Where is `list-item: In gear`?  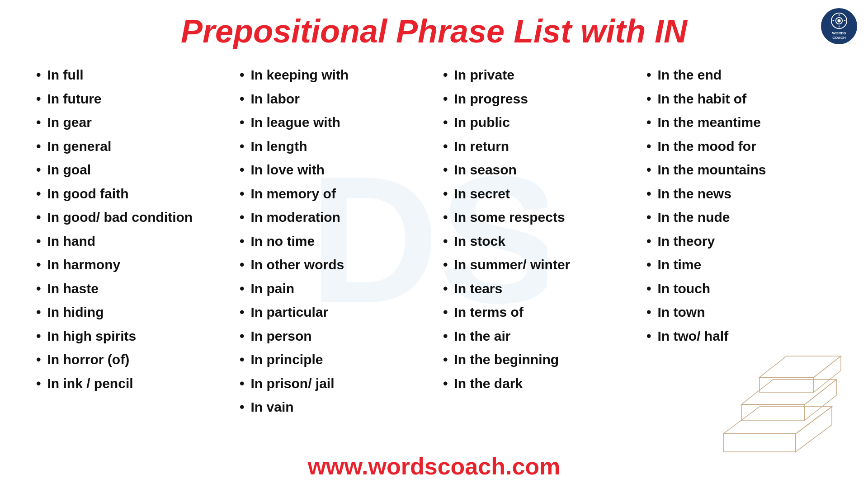 list-item: In gear is located at coordinates (129, 123).